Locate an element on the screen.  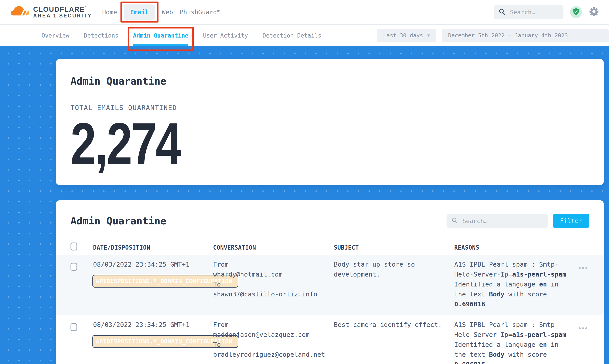
table-row: 08/03/2022 23:34:25 GMT+1 From whardy@ho… is located at coordinates (330, 285).